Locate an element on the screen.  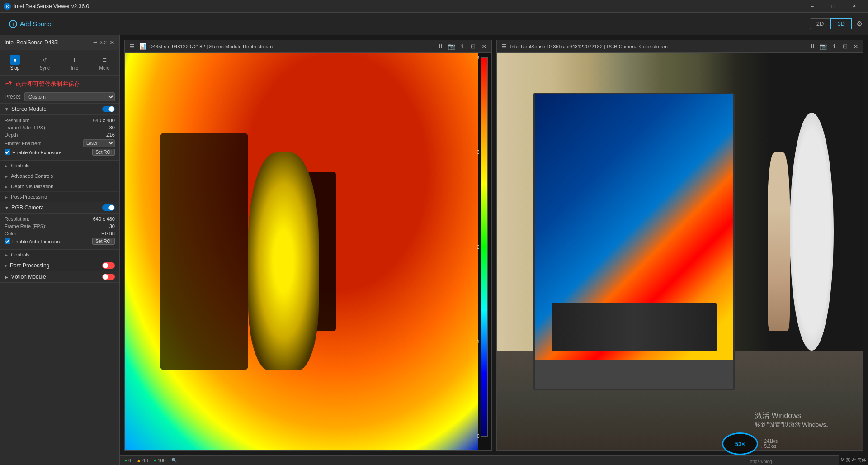
colorbar-label-4: 4 is located at coordinates (478, 58).